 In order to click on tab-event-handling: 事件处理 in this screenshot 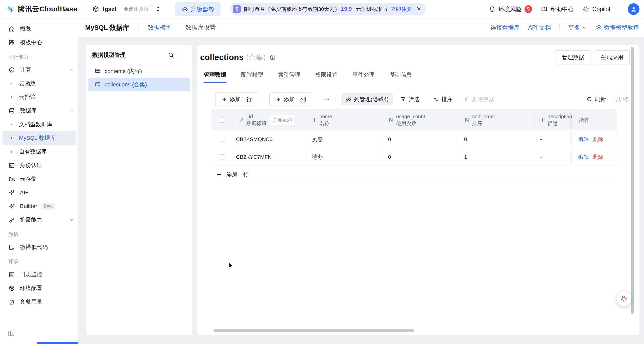, I will do `click(364, 75)`.